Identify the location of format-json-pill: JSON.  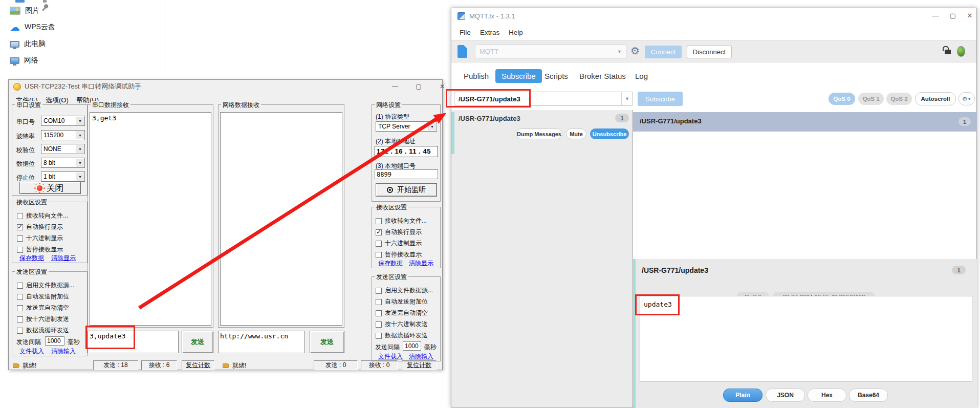
(785, 395).